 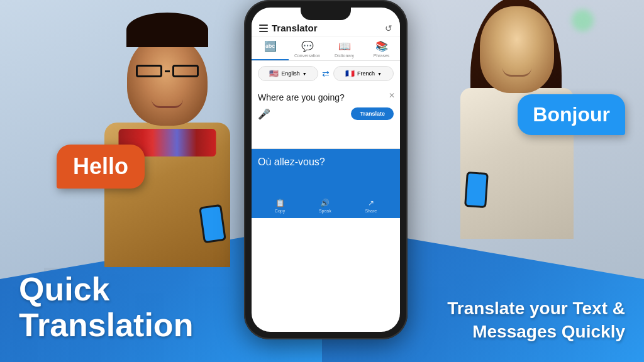 I want to click on translate-tab-icon: 🔤, so click(x=270, y=47).